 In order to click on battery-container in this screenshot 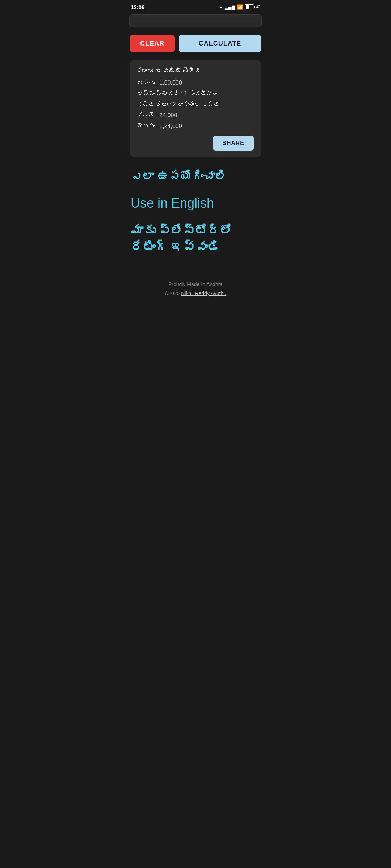, I will do `click(249, 7)`.